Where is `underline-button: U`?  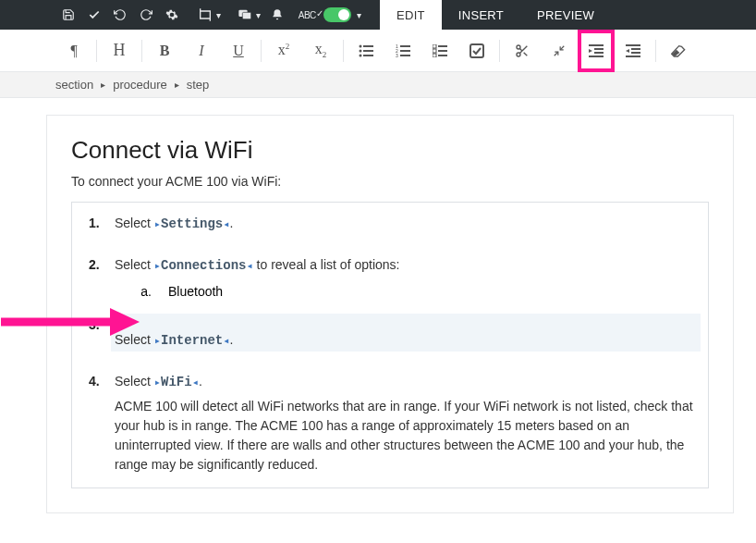 underline-button: U is located at coordinates (238, 51).